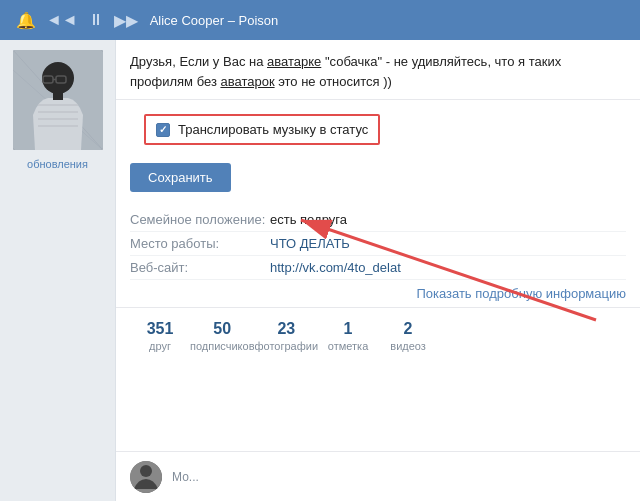 This screenshot has width=640, height=501. What do you see at coordinates (378, 268) in the screenshot?
I see `info-row-website: Веб-сайт: http://vk.com/4to_delat` at bounding box center [378, 268].